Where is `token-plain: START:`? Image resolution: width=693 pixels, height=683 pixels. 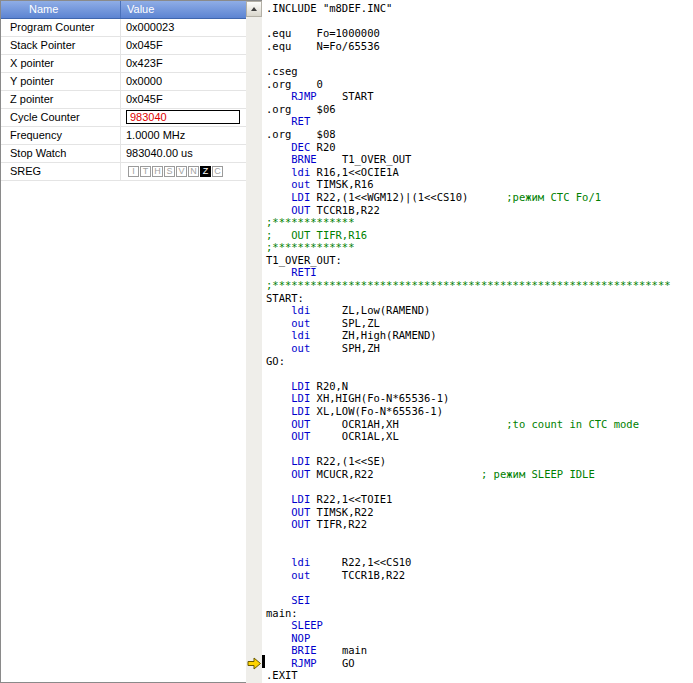
token-plain: START: is located at coordinates (285, 298).